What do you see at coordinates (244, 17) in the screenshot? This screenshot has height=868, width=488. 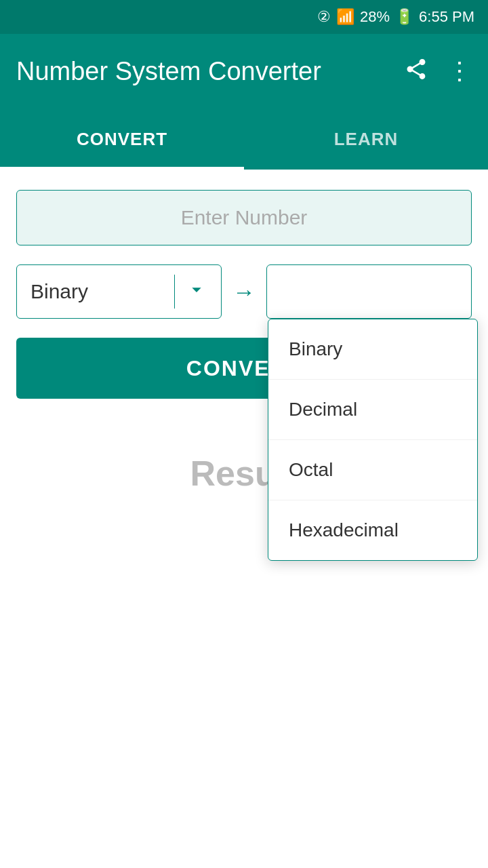 I see `status-bar: ② 📶 28% 🔋 6:55 PM` at bounding box center [244, 17].